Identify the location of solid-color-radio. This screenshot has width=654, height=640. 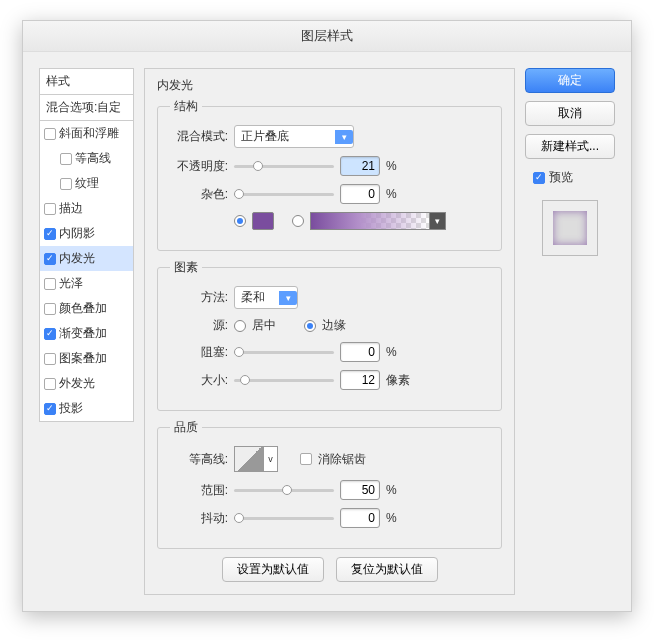
(240, 221).